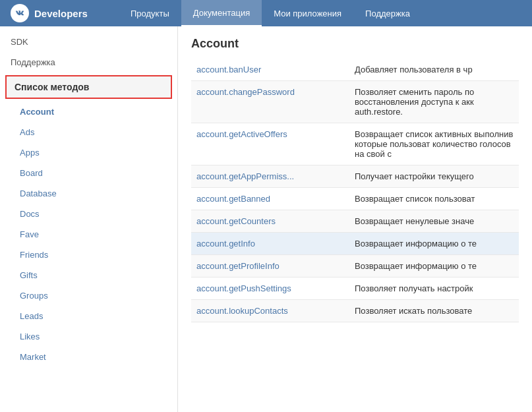 The height and width of the screenshot is (412, 532). What do you see at coordinates (61, 13) in the screenshot?
I see `logo-text: Developers` at bounding box center [61, 13].